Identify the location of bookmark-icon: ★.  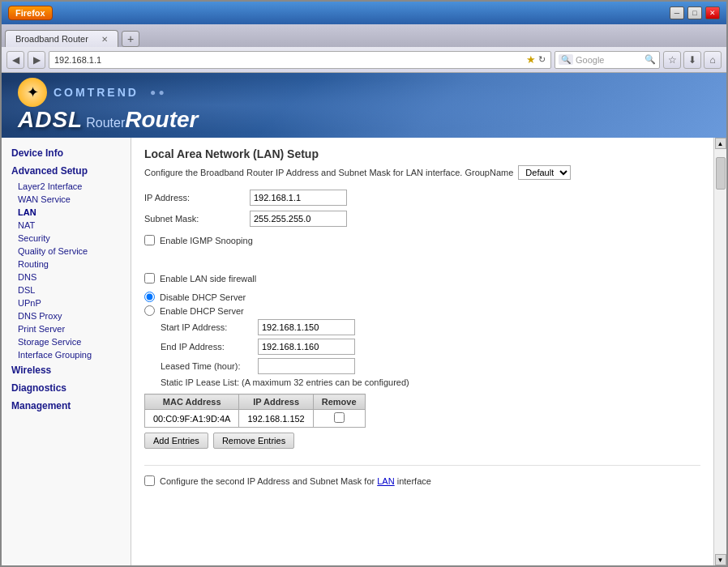
(531, 60).